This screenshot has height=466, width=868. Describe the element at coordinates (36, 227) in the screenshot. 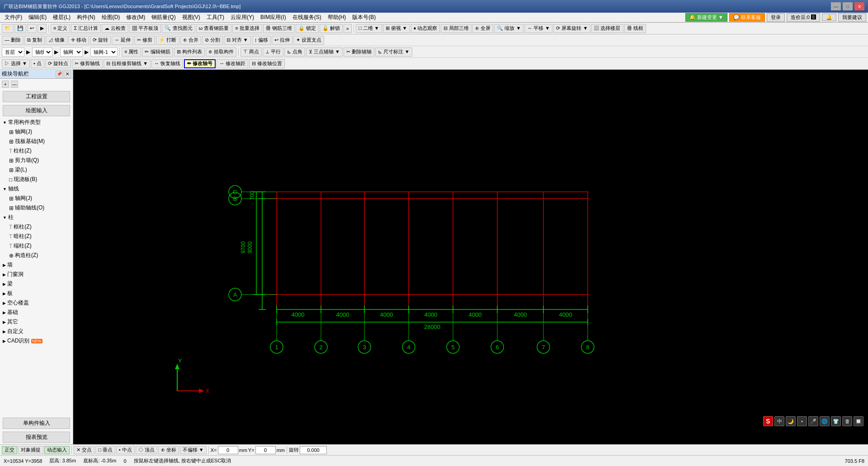

I see `sidebar-item-frame-col2: T框柱(Z)` at that location.